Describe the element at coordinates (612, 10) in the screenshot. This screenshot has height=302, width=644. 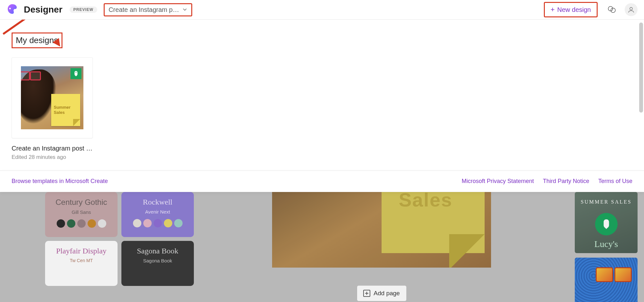
I see `feedback-icon` at that location.